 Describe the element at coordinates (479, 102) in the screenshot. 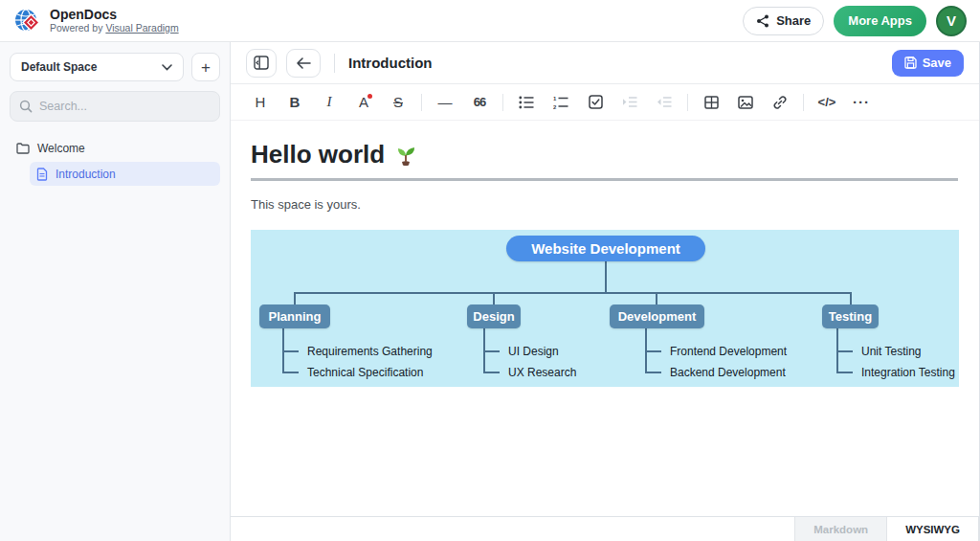

I see `blockquote-button: 66` at that location.